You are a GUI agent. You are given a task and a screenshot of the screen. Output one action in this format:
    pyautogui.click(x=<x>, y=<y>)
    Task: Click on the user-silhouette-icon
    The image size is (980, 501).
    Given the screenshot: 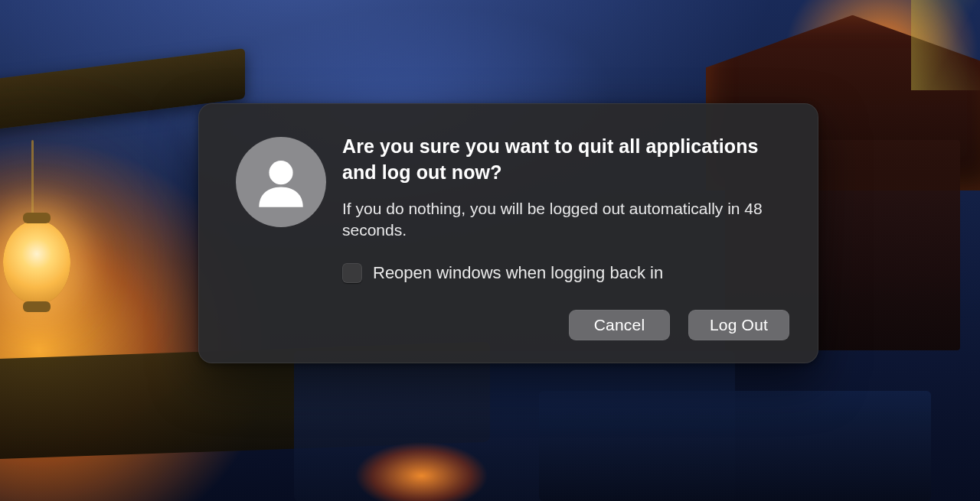 What is the action you would take?
    pyautogui.click(x=281, y=182)
    